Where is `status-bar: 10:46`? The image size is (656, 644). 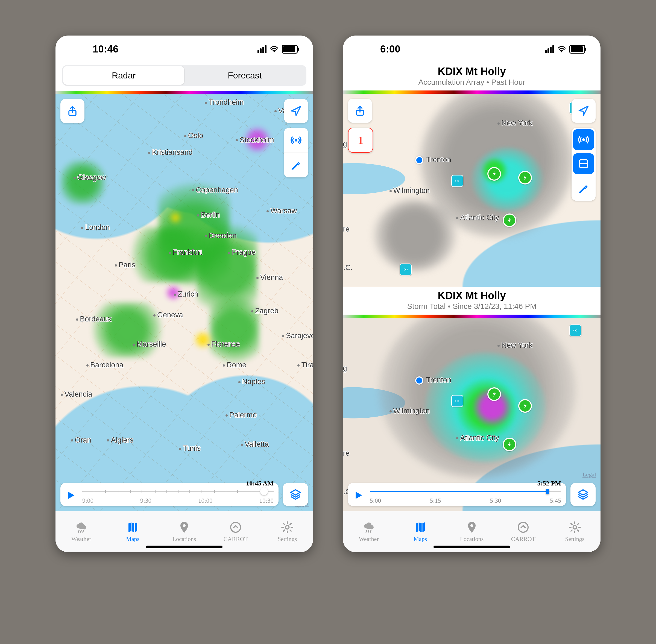
status-bar: 10:46 is located at coordinates (184, 49).